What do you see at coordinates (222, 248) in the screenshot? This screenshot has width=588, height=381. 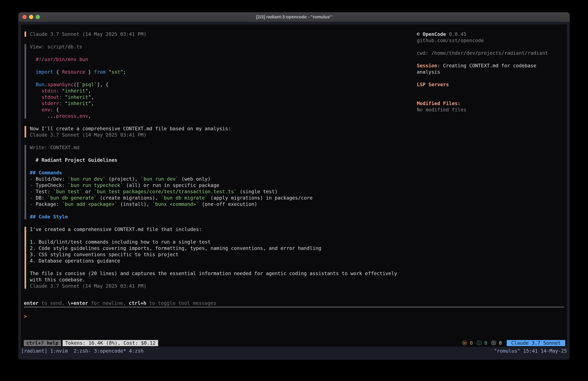 I see `terminal-line: 2. Code style guidelines covering import…` at bounding box center [222, 248].